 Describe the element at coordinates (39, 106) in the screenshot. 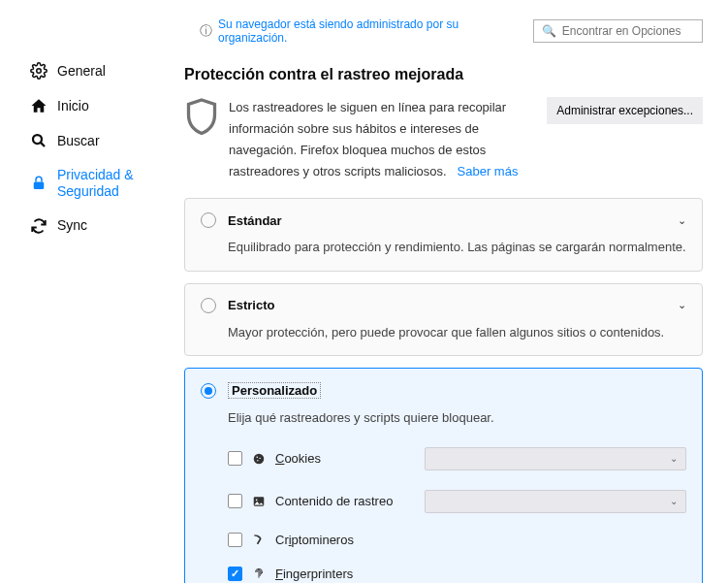

I see `home-icon` at that location.